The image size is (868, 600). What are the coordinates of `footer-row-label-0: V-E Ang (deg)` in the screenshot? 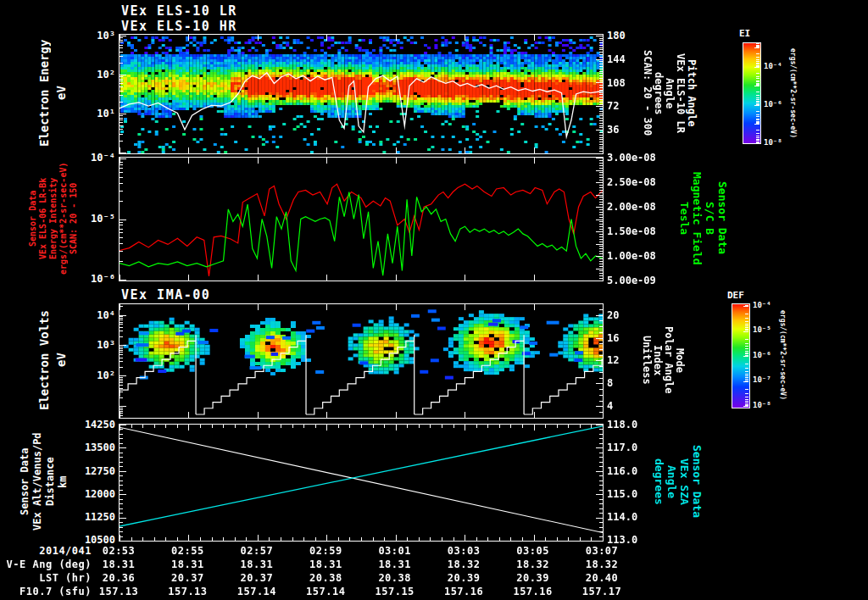 It's located at (46, 564).